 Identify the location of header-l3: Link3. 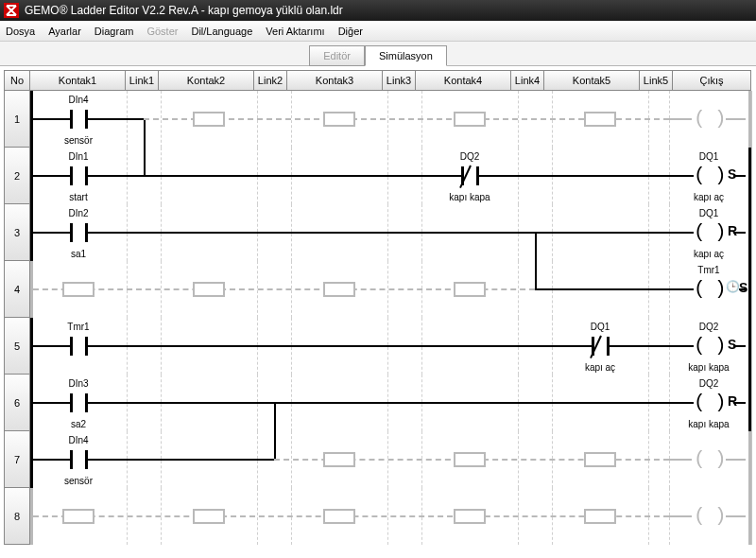
(399, 80).